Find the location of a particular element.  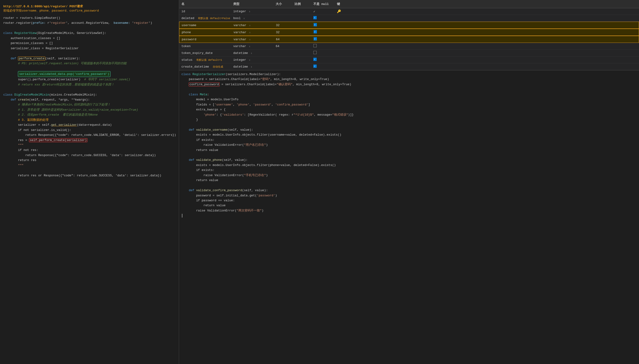

code-line: serializer_class = RegisterSerializer is located at coordinates (90, 48).